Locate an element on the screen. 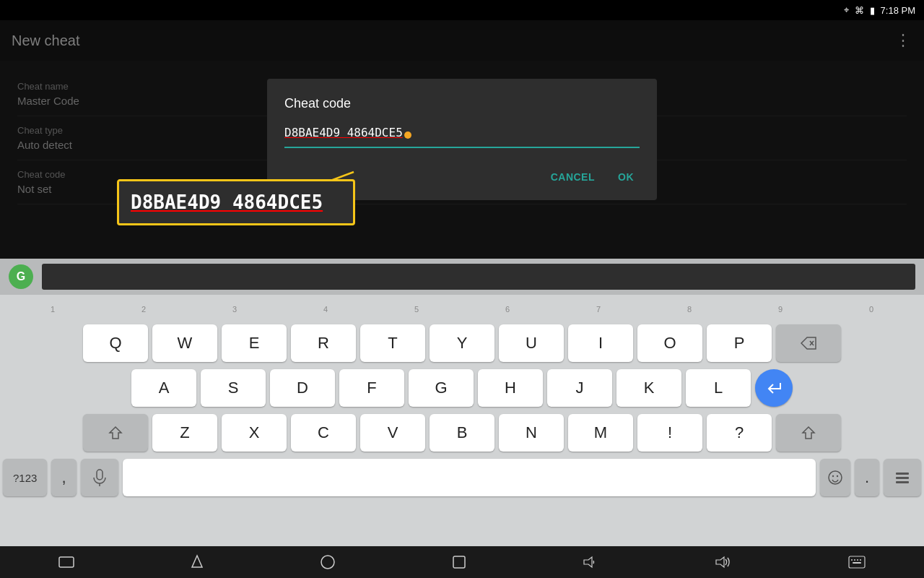 The width and height of the screenshot is (924, 578). recents-button is located at coordinates (459, 562).